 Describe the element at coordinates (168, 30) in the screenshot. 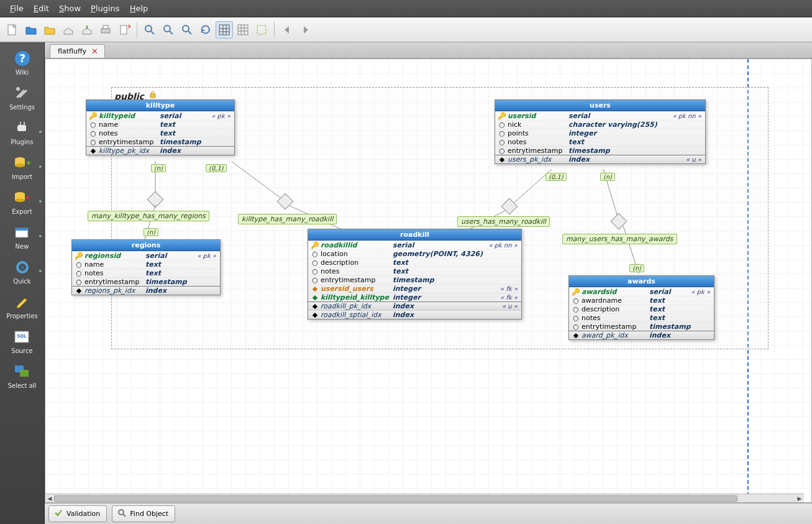

I see `zoom-out-icon` at that location.